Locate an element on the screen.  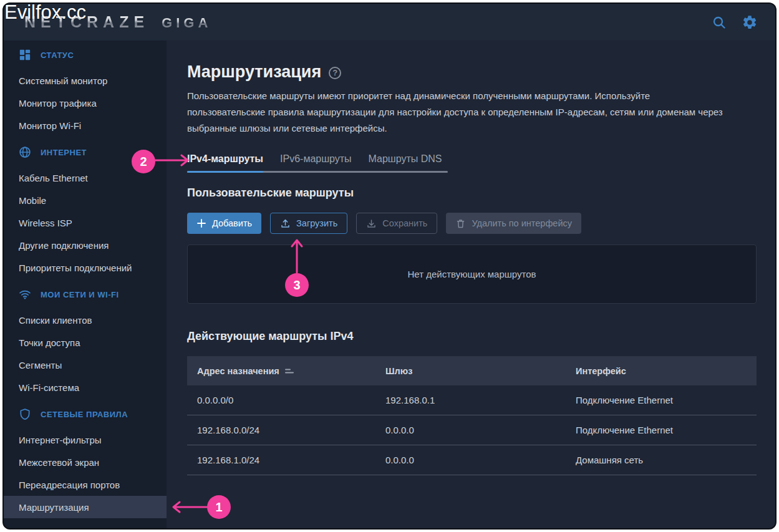
delete-by-interface-button: Удалить по интерфейсу is located at coordinates (514, 223).